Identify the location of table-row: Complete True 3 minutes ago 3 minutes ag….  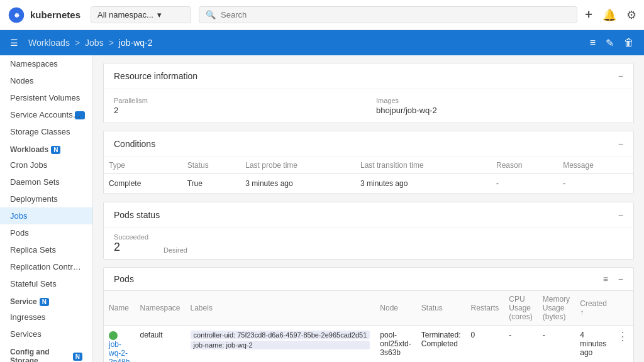
(369, 184).